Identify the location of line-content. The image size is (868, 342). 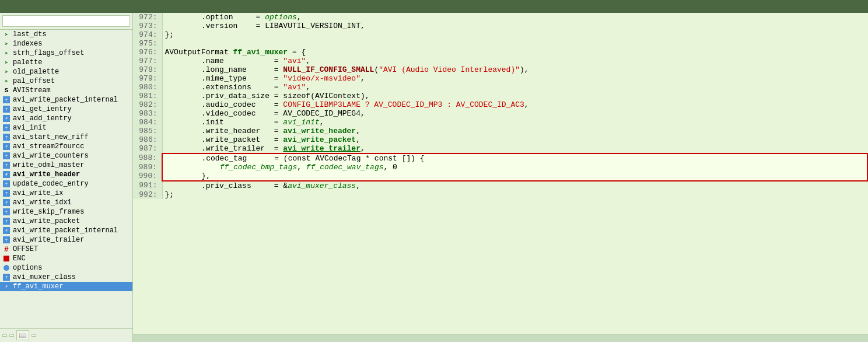
(514, 43).